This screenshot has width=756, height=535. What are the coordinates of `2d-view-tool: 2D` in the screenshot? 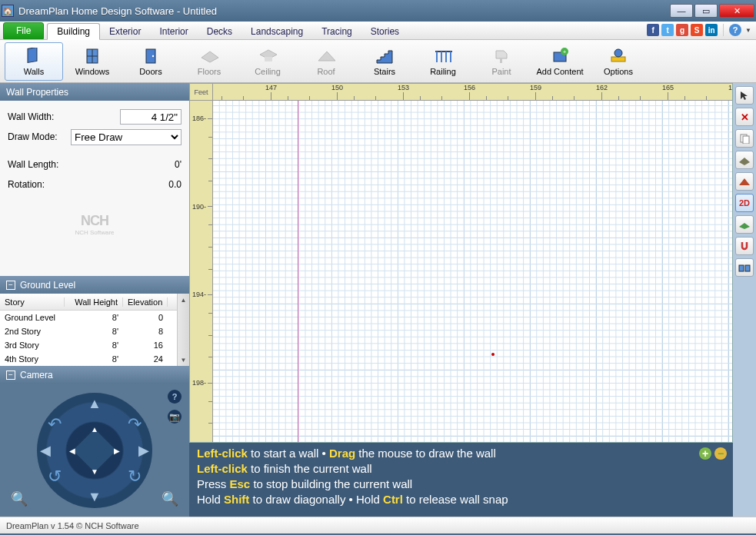 It's located at (744, 203).